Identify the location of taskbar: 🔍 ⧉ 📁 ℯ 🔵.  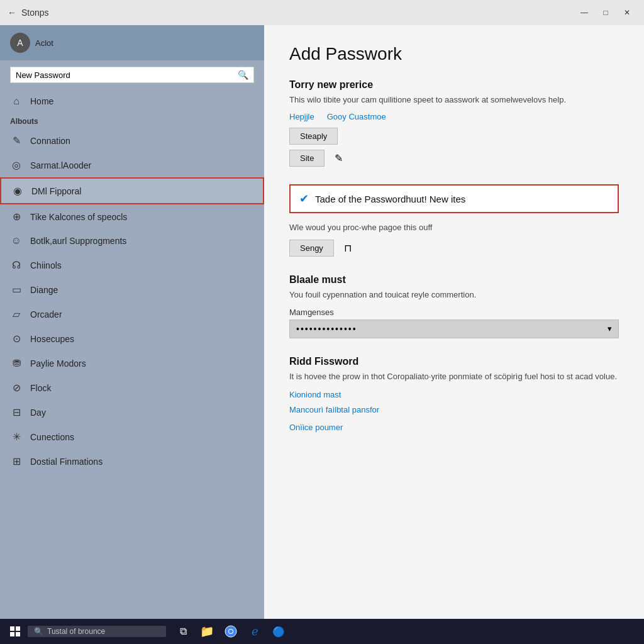
(322, 631).